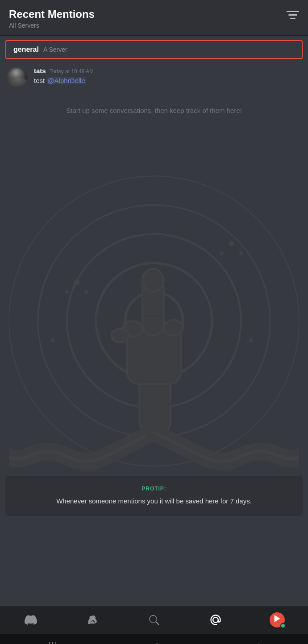 The width and height of the screenshot is (308, 644). Describe the element at coordinates (277, 620) in the screenshot. I see `nav-item-profile` at that location.